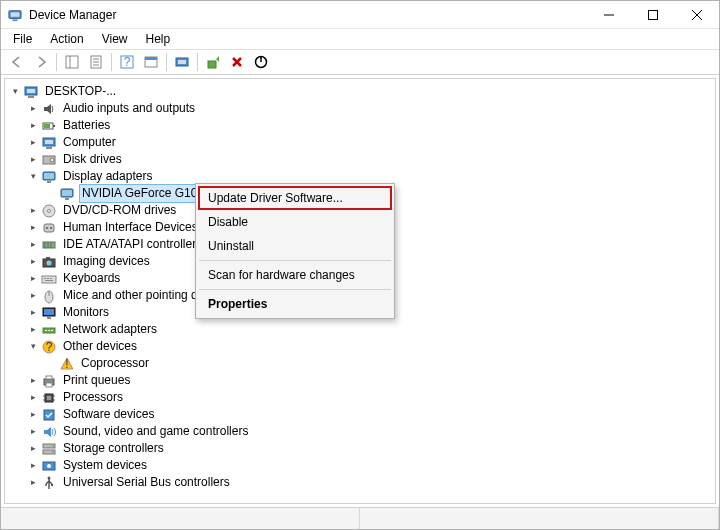 The image size is (720, 530). What do you see at coordinates (67, 364) in the screenshot?
I see `warn-icon: !` at bounding box center [67, 364].